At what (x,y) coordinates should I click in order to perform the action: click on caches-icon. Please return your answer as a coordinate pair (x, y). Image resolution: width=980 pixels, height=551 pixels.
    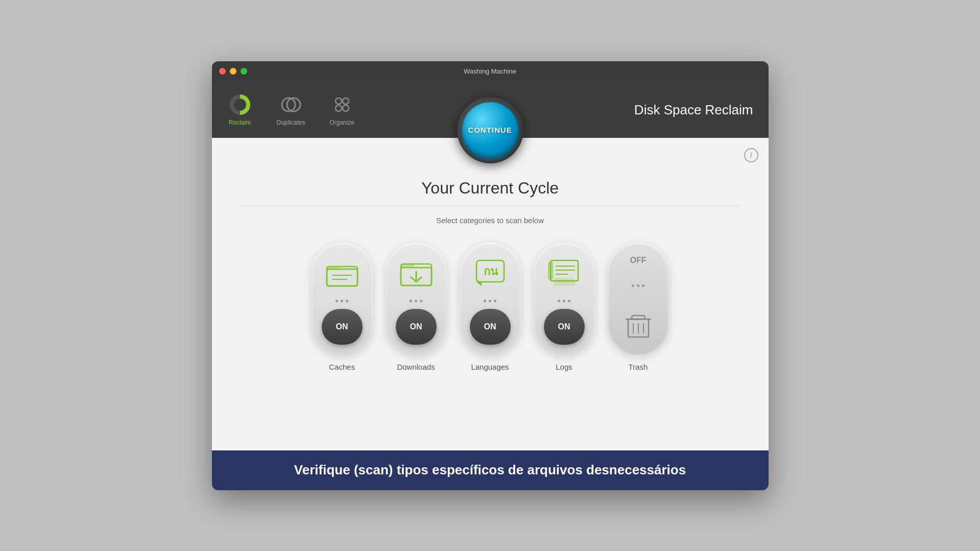
    Looking at the image, I should click on (342, 273).